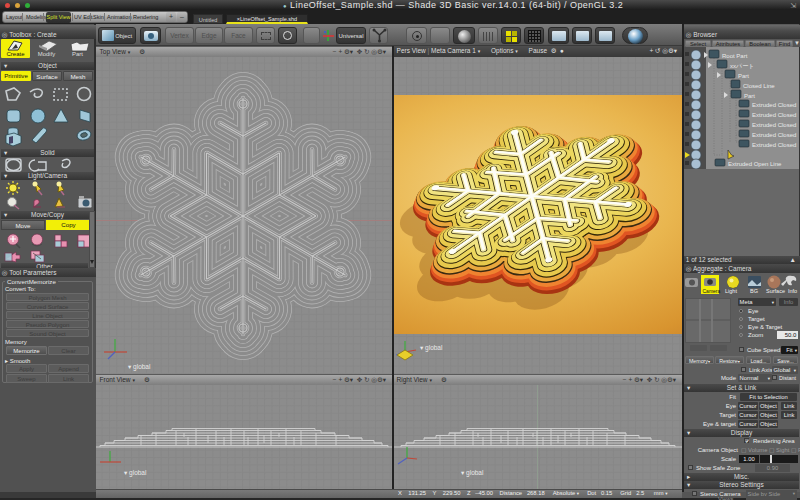 This screenshot has height=500, width=800. I want to click on svg-text: Closed Line, so click(759, 86).